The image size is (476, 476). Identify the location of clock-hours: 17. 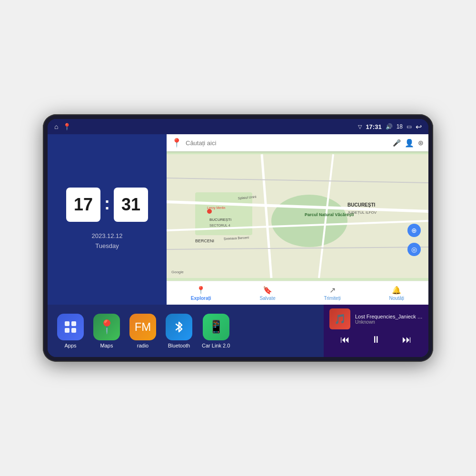
(83, 205).